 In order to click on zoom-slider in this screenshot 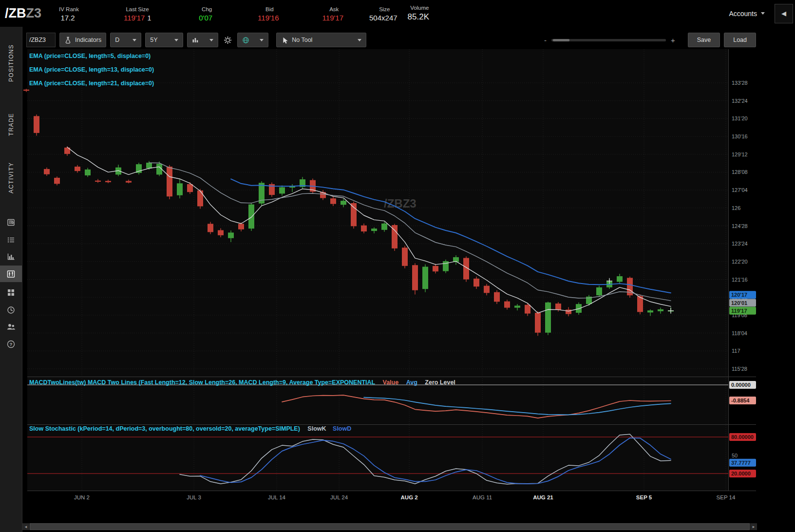, I will do `click(609, 40)`.